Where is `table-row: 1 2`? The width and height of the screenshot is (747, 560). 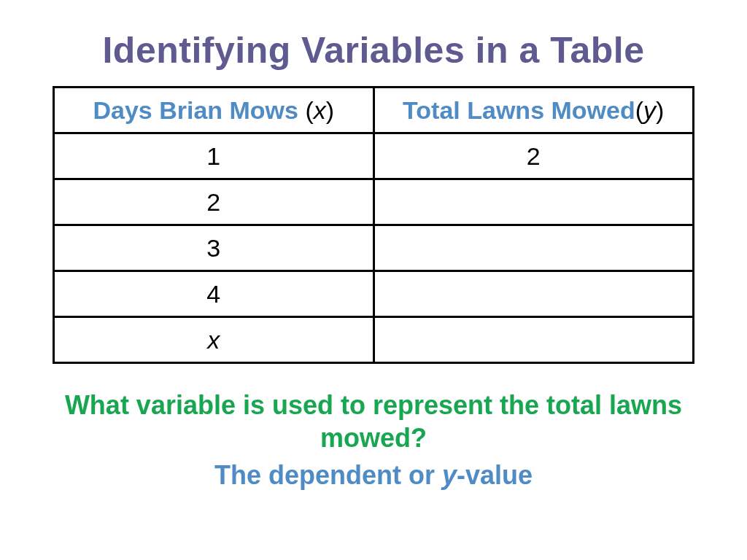 table-row: 1 2 is located at coordinates (374, 156).